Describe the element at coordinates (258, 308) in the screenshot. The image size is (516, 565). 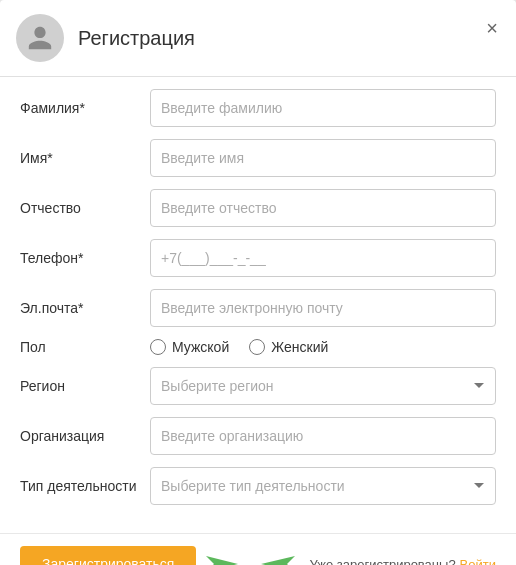
I see `email-row: Эл.почта*` at that location.